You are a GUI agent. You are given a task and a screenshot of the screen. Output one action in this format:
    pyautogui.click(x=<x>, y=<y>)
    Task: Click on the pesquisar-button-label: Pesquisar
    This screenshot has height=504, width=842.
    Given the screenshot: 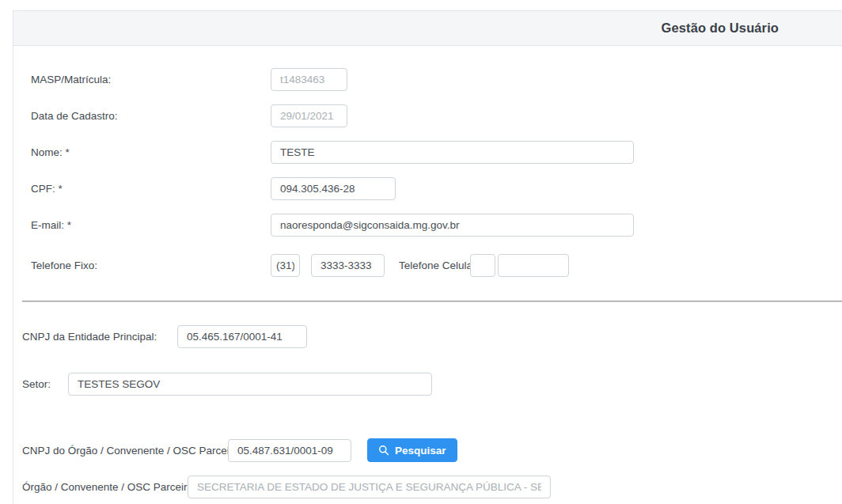 What is the action you would take?
    pyautogui.click(x=421, y=451)
    